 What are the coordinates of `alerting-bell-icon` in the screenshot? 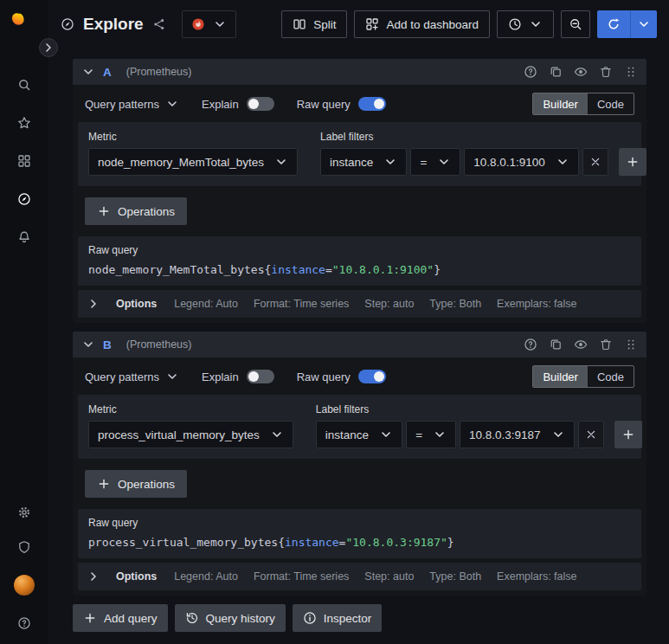 It's located at (24, 237).